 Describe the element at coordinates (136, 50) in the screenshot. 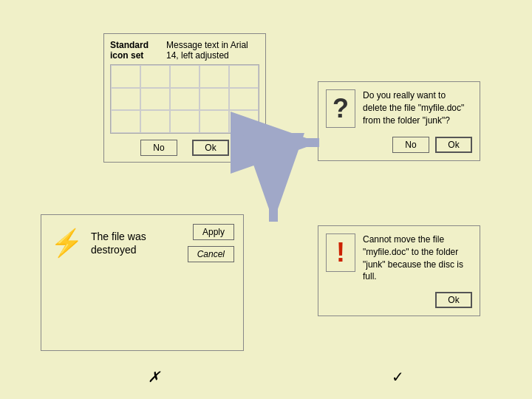

I see `iconset-label: Standard icon set` at that location.